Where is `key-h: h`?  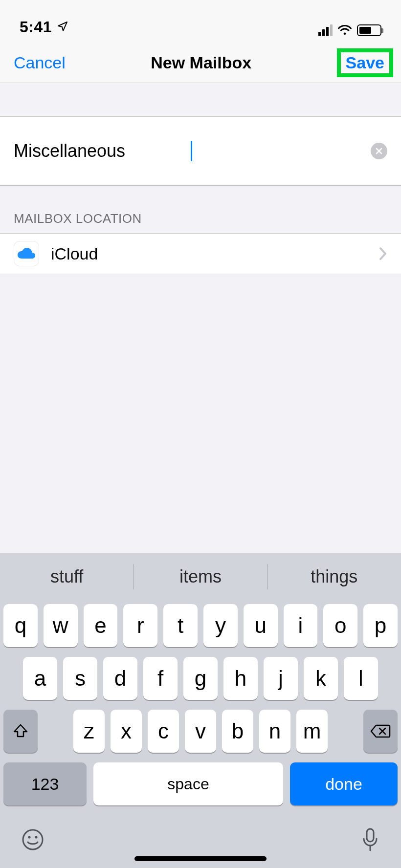
key-h: h is located at coordinates (241, 678).